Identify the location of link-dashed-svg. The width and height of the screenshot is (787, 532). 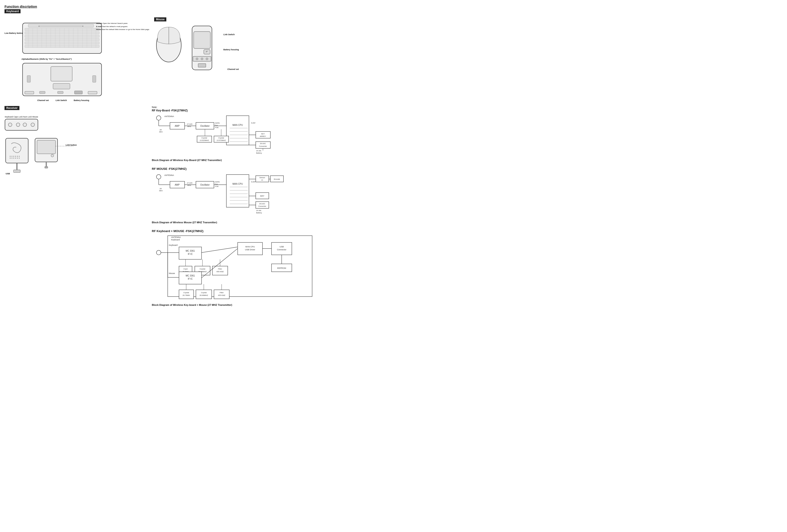
(78, 158).